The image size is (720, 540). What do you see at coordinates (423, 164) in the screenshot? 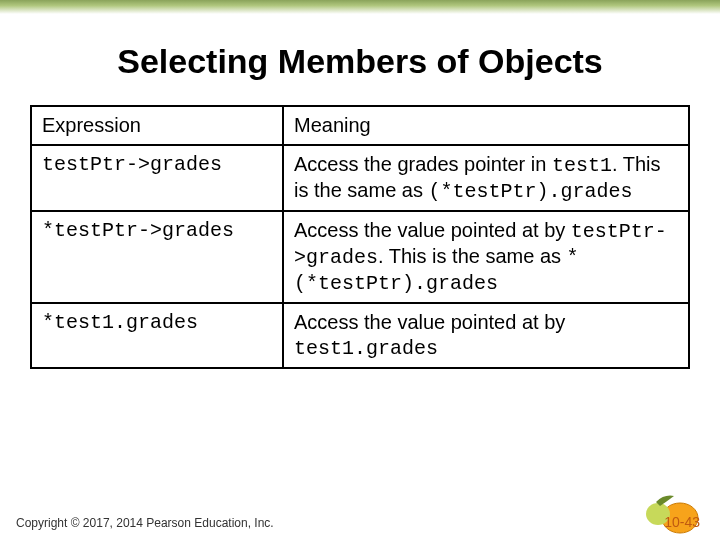
I see `meaning-text: Access the grades pointer in` at bounding box center [423, 164].